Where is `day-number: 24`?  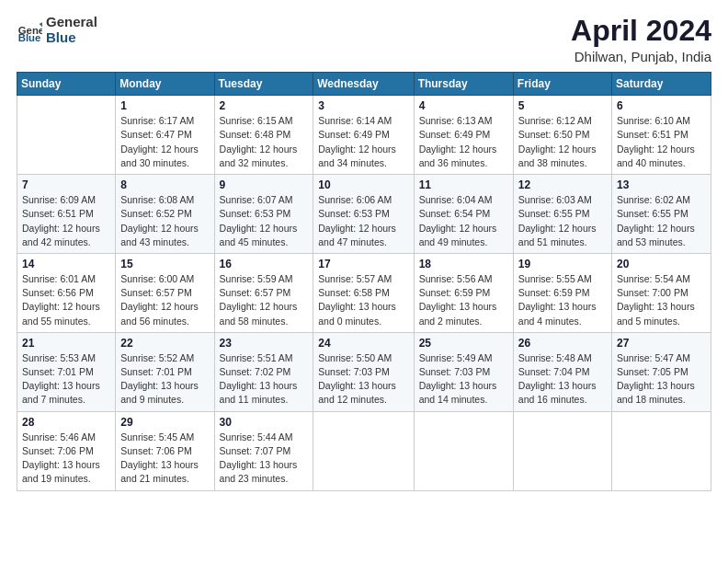 day-number: 24 is located at coordinates (363, 343).